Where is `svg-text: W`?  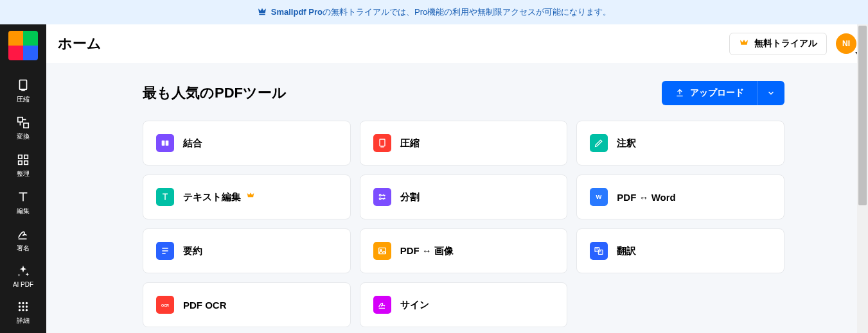 svg-text: W is located at coordinates (599, 197).